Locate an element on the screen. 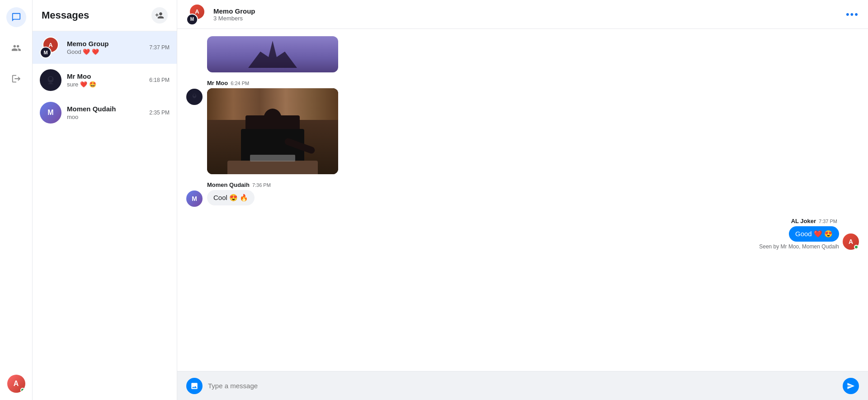 This screenshot has width=868, height=400. chat-header-info: Memo Group 3 Members is located at coordinates (234, 14).